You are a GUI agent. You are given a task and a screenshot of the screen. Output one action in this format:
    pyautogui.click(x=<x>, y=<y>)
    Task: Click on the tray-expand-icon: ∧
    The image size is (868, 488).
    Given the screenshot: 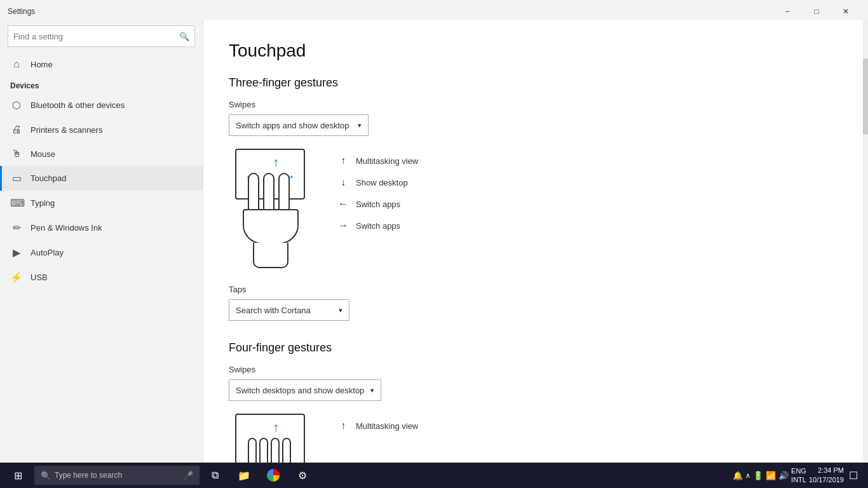 What is the action you would take?
    pyautogui.click(x=748, y=475)
    